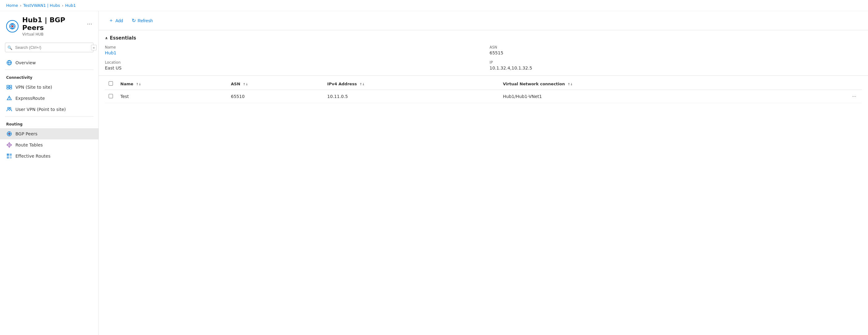 The image size is (868, 335). What do you see at coordinates (134, 21) in the screenshot?
I see `refresh-icon: ↻` at bounding box center [134, 21].